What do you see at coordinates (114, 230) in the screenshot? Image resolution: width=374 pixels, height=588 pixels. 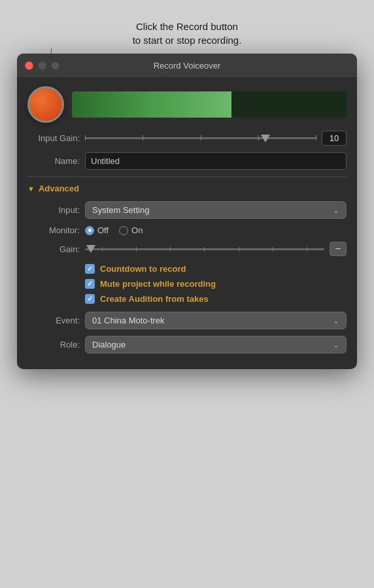 I see `monitor-radio-group: Off On` at bounding box center [114, 230].